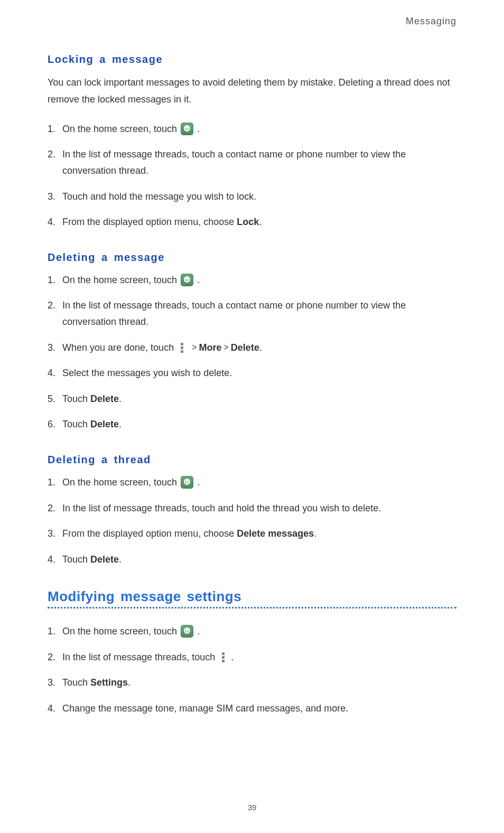  I want to click on bold-more: More, so click(210, 348).